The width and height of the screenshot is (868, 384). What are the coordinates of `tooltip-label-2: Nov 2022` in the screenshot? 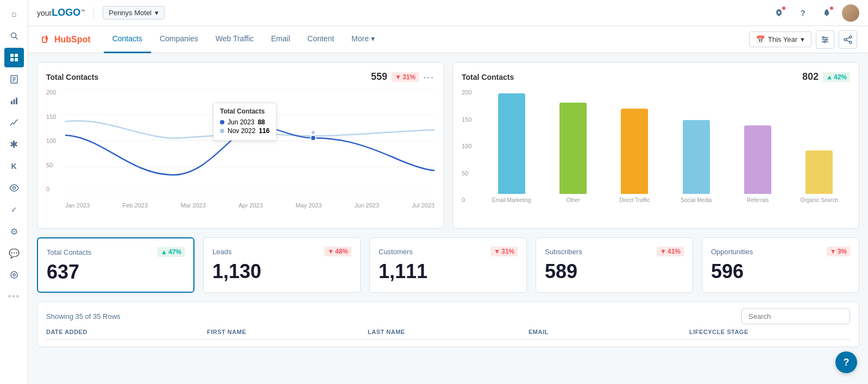 It's located at (241, 131).